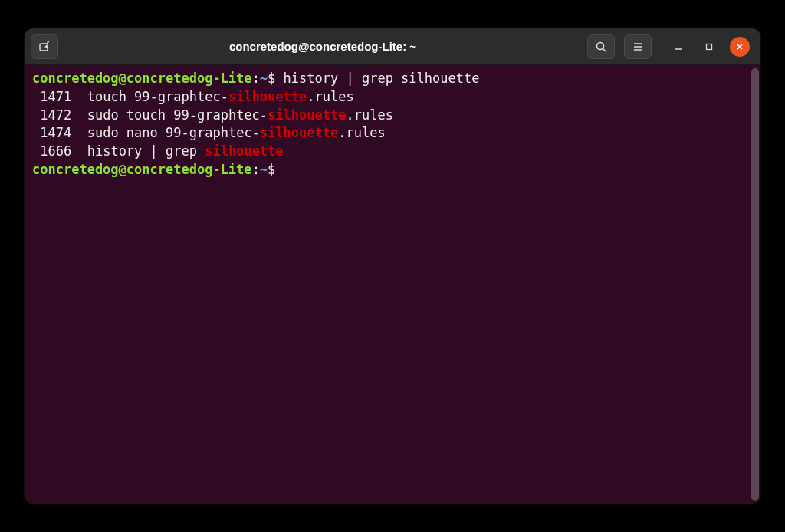 The height and width of the screenshot is (532, 785). Describe the element at coordinates (755, 284) in the screenshot. I see `scrollbar` at that location.